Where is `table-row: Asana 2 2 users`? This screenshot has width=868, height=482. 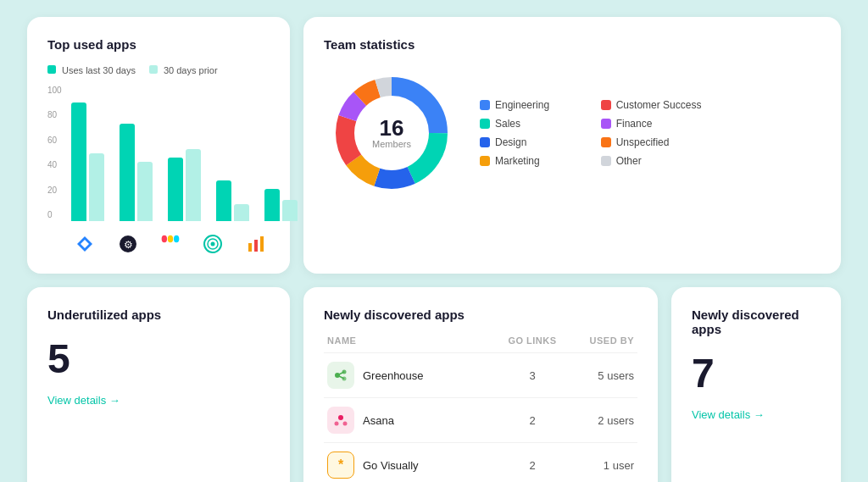 table-row: Asana 2 2 users is located at coordinates (481, 420).